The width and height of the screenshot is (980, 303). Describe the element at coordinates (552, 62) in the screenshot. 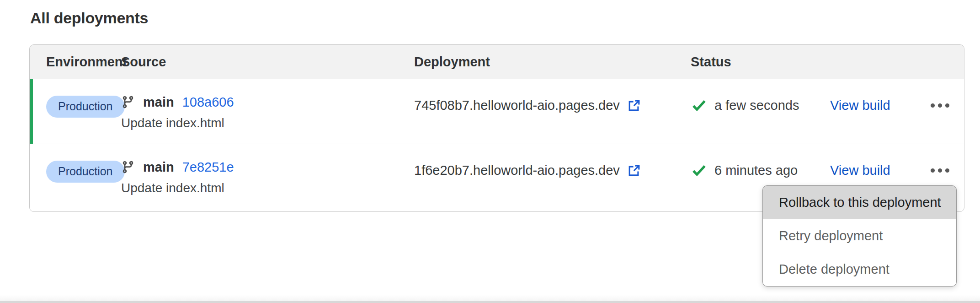

I see `column-header-deployment: Deployment` at that location.